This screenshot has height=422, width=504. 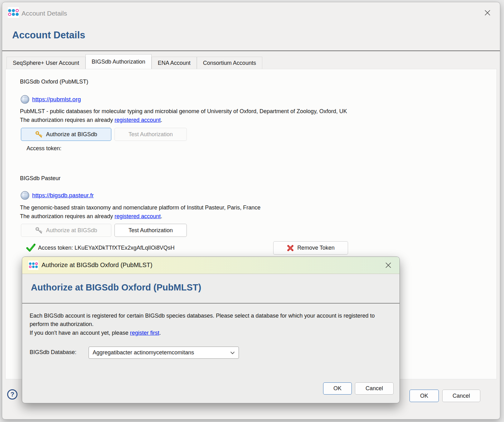 I want to click on oxford-test-authorization-button: Test Authorization, so click(x=151, y=134).